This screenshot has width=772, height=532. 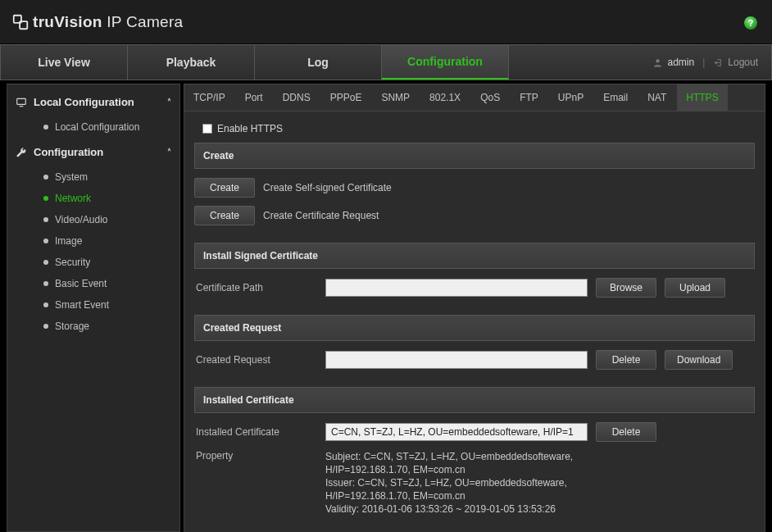 What do you see at coordinates (475, 156) in the screenshot?
I see `section-create-header: Create` at bounding box center [475, 156].